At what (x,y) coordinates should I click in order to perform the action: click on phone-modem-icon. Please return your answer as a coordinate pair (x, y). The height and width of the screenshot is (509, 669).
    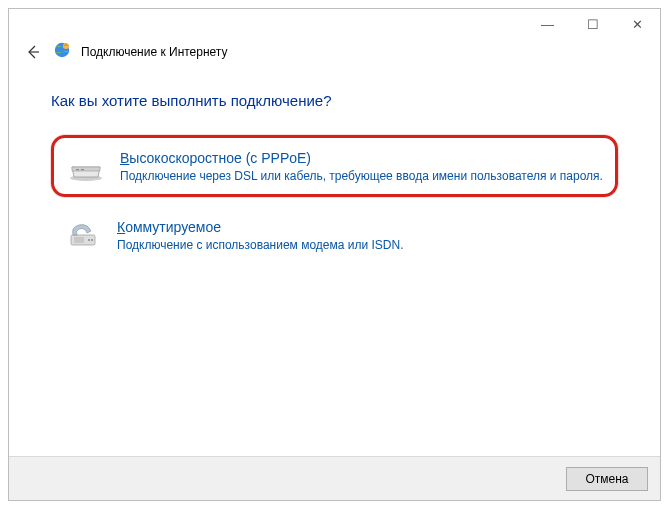
    Looking at the image, I should click on (83, 235).